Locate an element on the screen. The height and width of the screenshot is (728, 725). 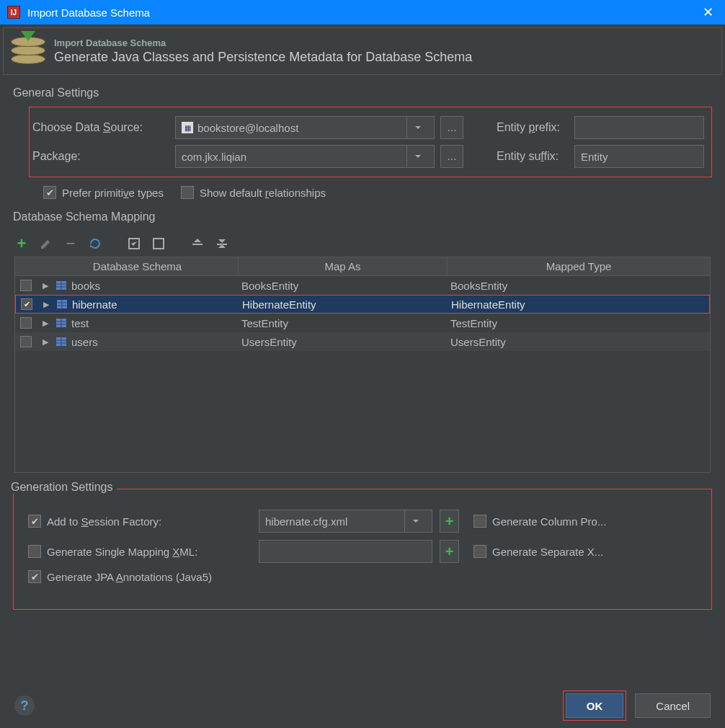
data-source-value: bookstore@localhost is located at coordinates (248, 128).